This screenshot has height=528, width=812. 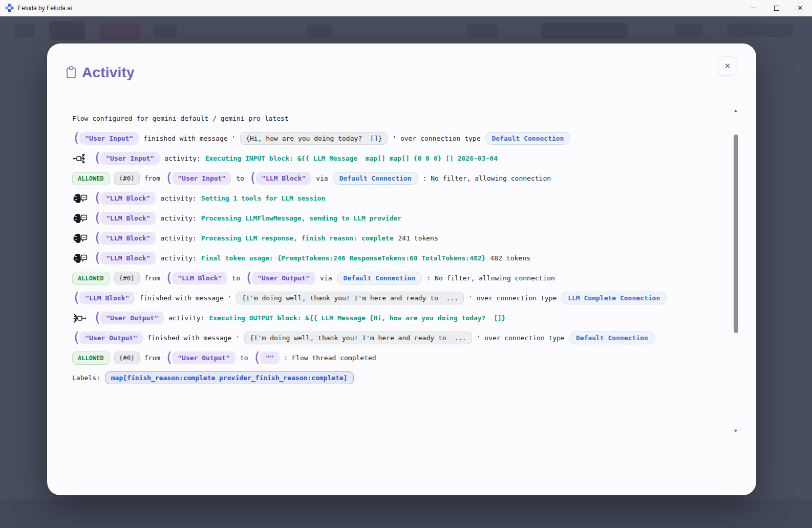 What do you see at coordinates (350, 298) in the screenshot?
I see `message-pill: {I'm doing well, thank you! I'm here and…` at bounding box center [350, 298].